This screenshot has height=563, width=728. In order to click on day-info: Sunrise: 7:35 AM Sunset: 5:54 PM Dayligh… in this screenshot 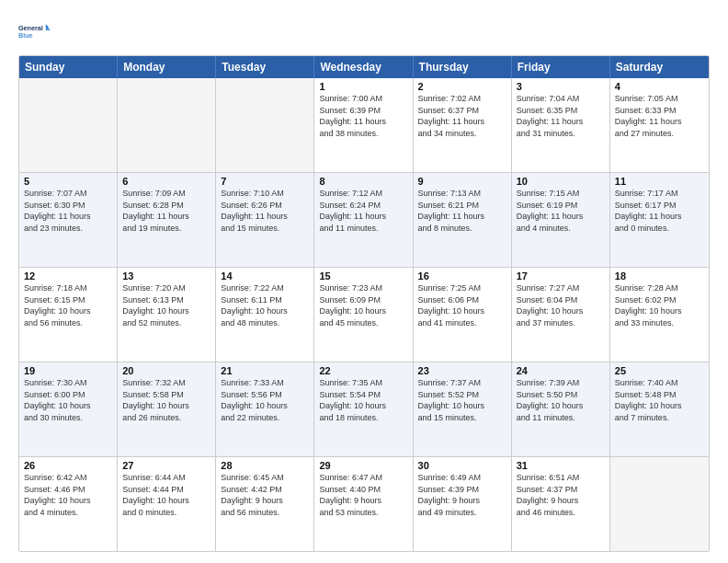, I will do `click(363, 400)`.